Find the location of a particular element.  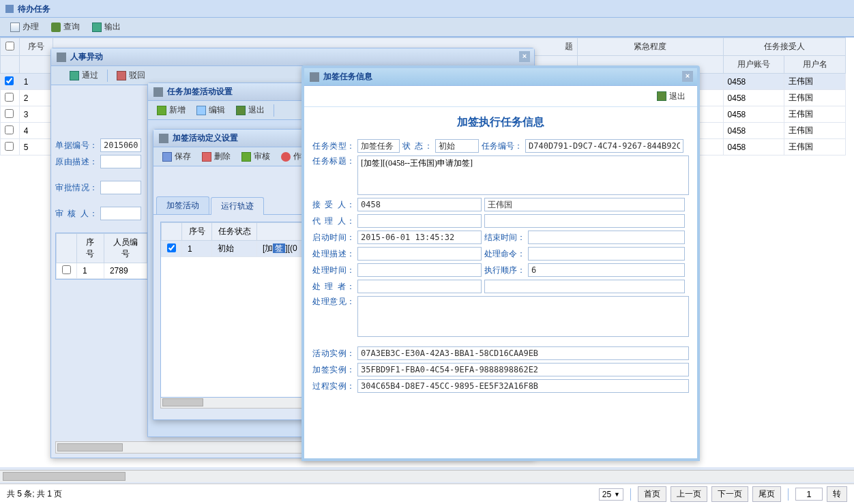

receiver-name-input is located at coordinates (585, 205).